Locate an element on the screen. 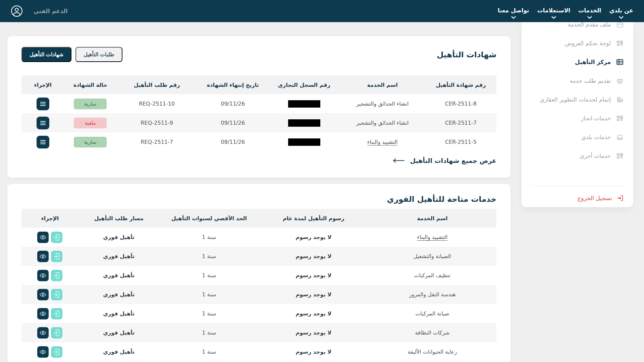 This screenshot has height=362, width=644. col-commercial-registry: رقم السجل التجاري is located at coordinates (304, 85).